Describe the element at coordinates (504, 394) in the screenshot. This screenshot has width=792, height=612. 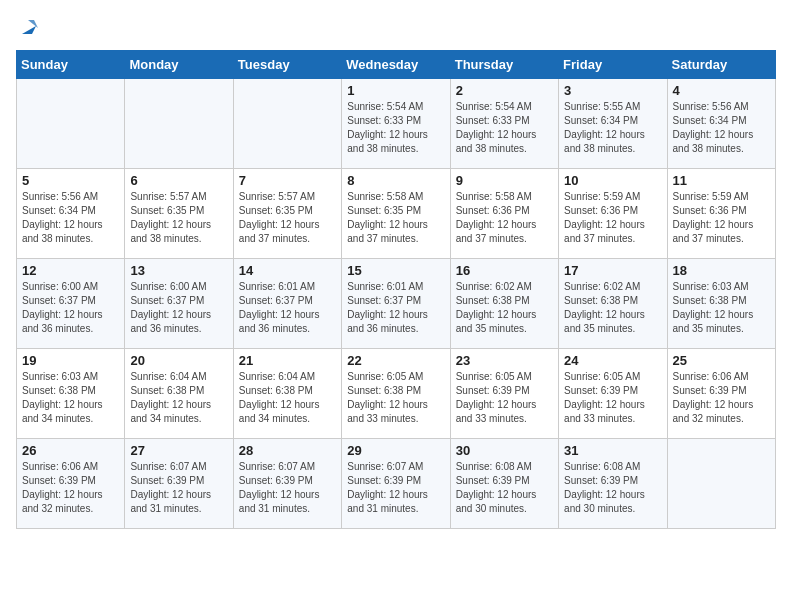
I see `day-cell-23: 23Sunrise: 6:05 AM Sunset: 6:39 PM Dayli…` at that location.